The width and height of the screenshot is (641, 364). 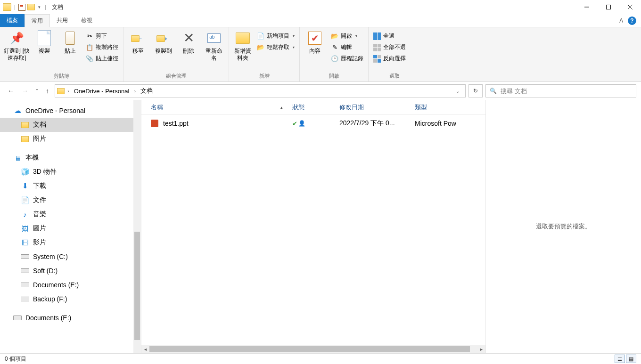 I want to click on tree-pictures: 图片, so click(x=71, y=139).